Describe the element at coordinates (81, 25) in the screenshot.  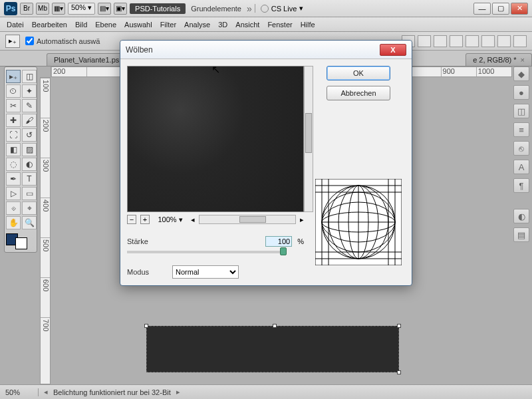
I see `menu-bild: Bild` at that location.